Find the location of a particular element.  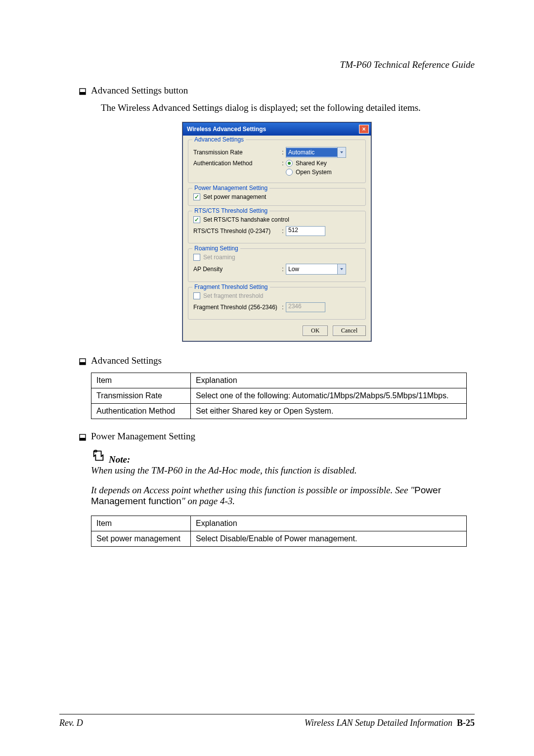

select-value: Automatic is located at coordinates (312, 152).